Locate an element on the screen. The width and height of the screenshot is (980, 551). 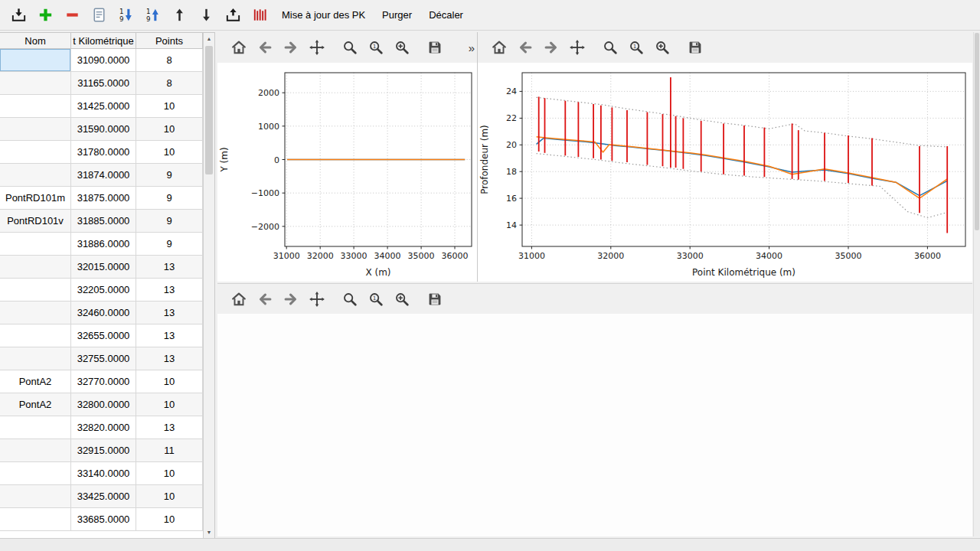
column-header-nom: Nom is located at coordinates (35, 41).